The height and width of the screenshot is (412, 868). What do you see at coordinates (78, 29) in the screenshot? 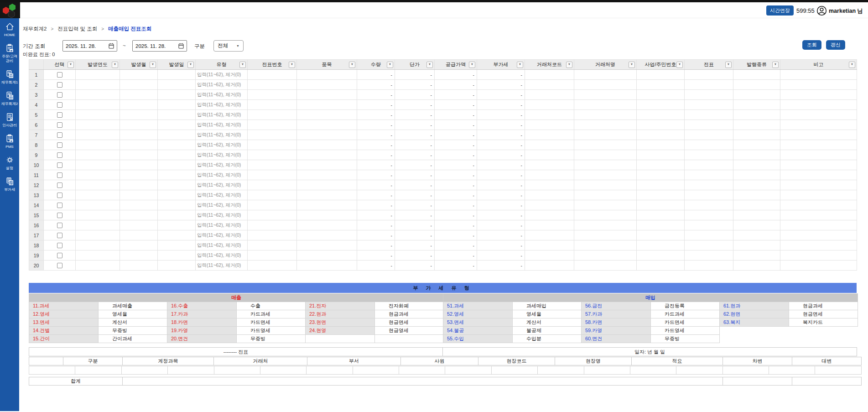
I see `breadcrumb-item-menu: 전표입력 및 조회` at bounding box center [78, 29].